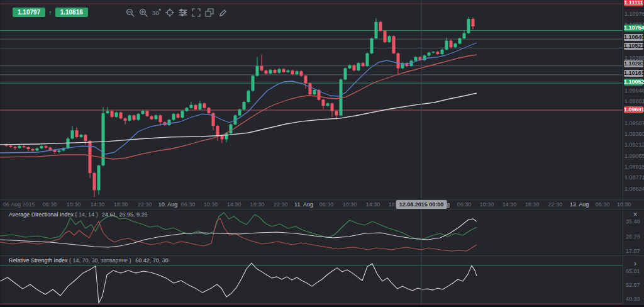 This screenshot has height=307, width=644. I want to click on price-tick: 1.09507, so click(634, 123).